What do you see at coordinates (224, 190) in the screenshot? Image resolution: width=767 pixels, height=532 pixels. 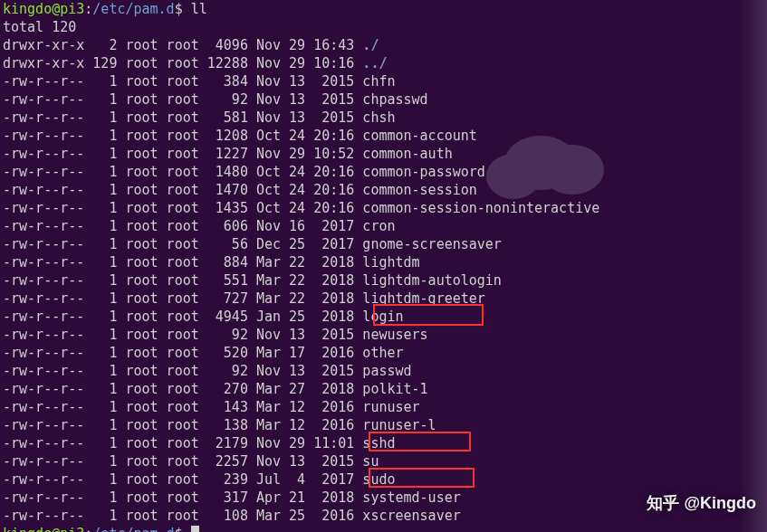 I see `size: 1470` at bounding box center [224, 190].